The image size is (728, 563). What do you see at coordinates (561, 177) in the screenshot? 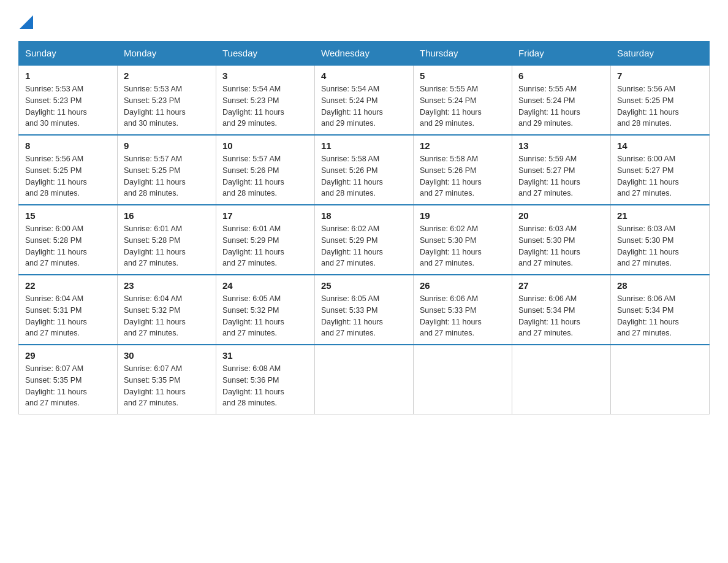
I see `day-info: Sunrise: 5:59 AM Sunset: 5:27 PM Dayligh…` at bounding box center [561, 177].